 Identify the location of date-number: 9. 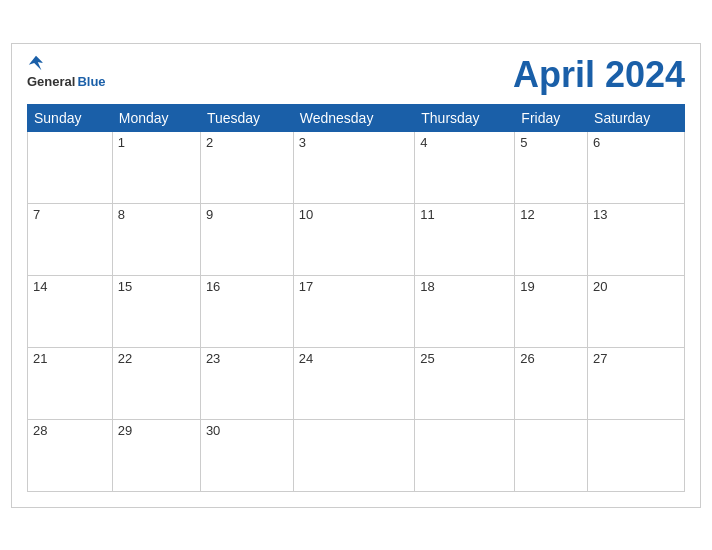
(247, 214).